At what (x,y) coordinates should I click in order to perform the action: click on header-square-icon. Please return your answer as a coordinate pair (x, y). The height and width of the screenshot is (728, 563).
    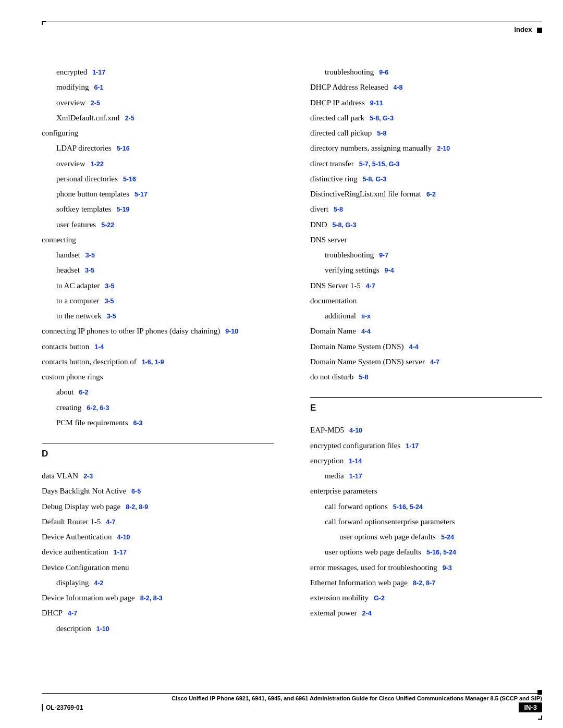
    Looking at the image, I should click on (540, 30).